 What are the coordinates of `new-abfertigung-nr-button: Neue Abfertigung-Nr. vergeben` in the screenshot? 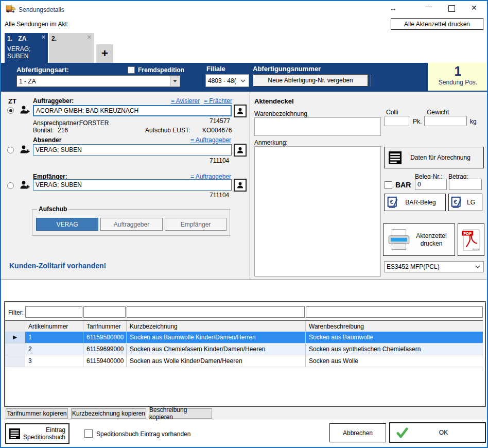 It's located at (310, 80).